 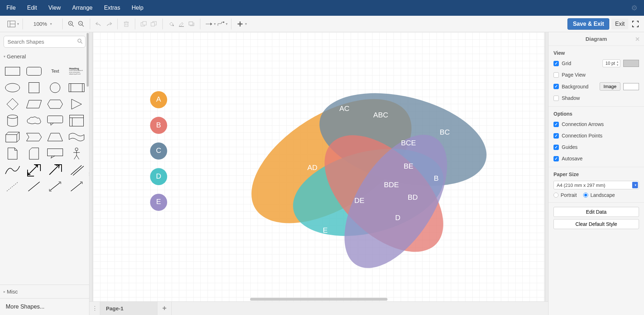 I want to click on page-tab-1: Page-1, so click(x=129, y=309).